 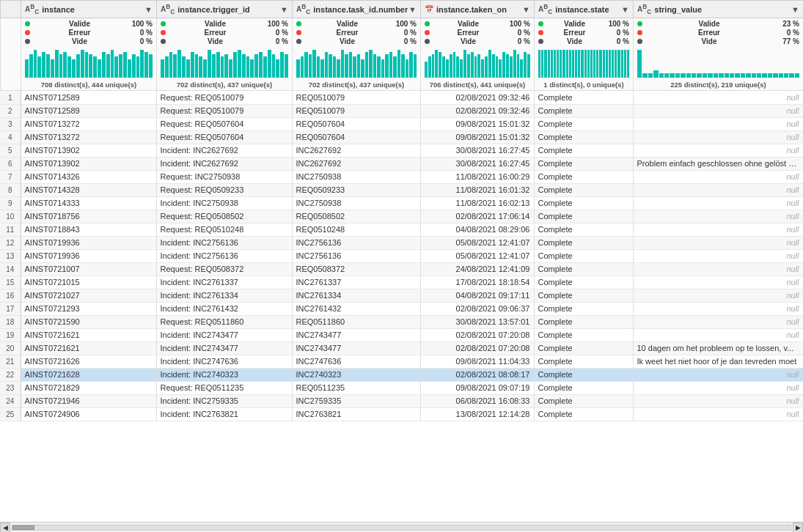 What do you see at coordinates (477, 361) in the screenshot?
I see `cell-taken-on: 09/08/2021 11:04:33` at bounding box center [477, 361].